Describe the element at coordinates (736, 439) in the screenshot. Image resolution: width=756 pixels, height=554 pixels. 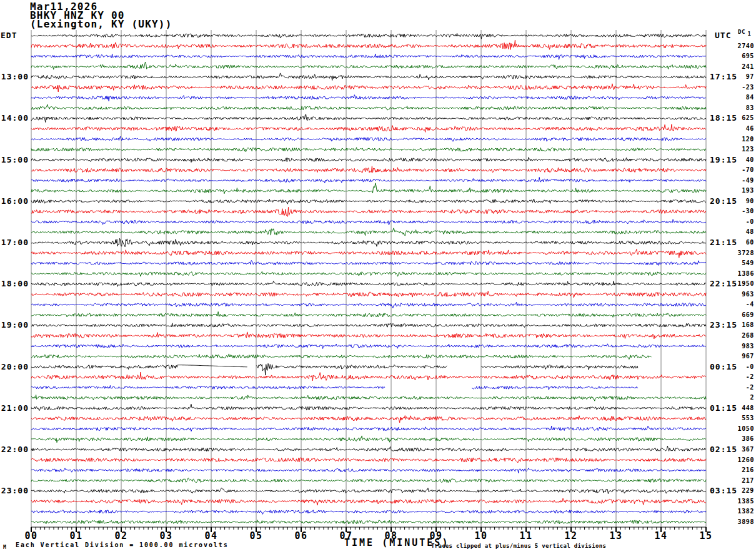
I see `dc-offset-value: 386` at that location.